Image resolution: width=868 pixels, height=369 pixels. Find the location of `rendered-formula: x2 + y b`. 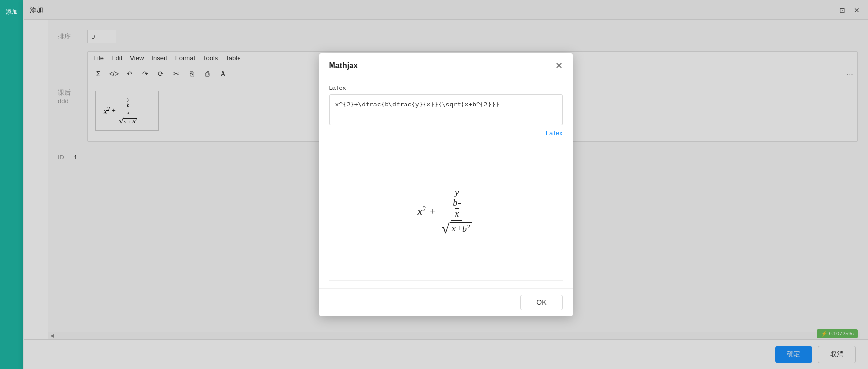

rendered-formula: x2 + y b is located at coordinates (446, 211).